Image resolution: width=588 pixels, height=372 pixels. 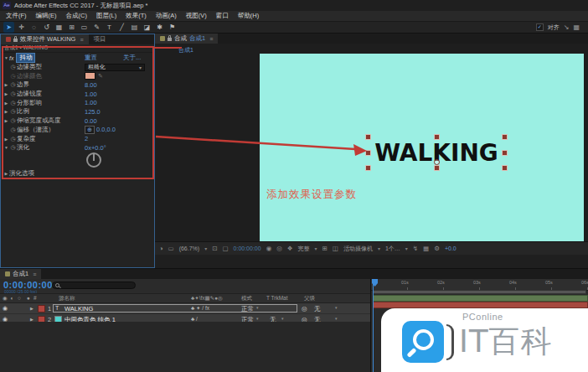 What do you see at coordinates (92, 112) in the screenshot?
I see `param-value: 125.0` at bounding box center [92, 112].